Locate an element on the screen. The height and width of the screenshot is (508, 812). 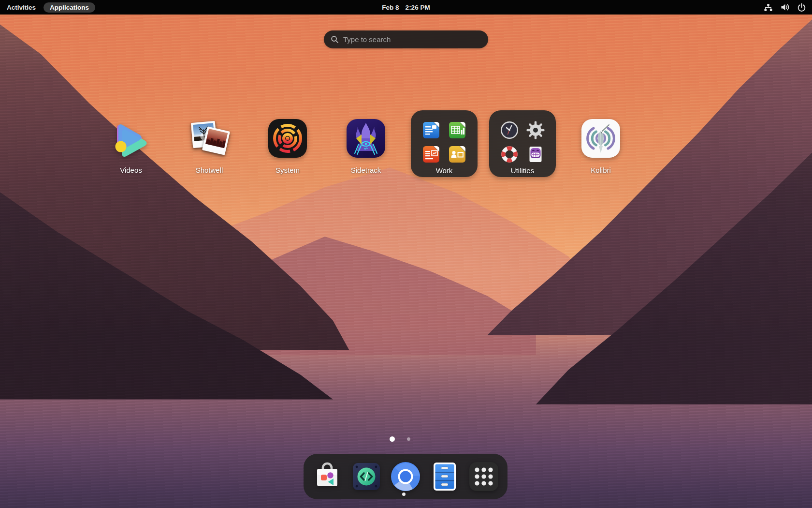
power-icon is located at coordinates (801, 8).